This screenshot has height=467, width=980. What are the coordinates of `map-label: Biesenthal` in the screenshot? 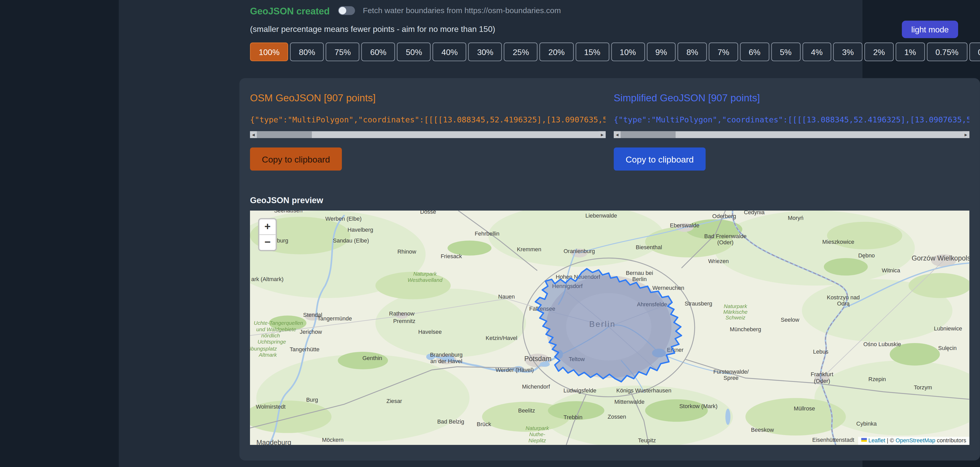 It's located at (649, 247).